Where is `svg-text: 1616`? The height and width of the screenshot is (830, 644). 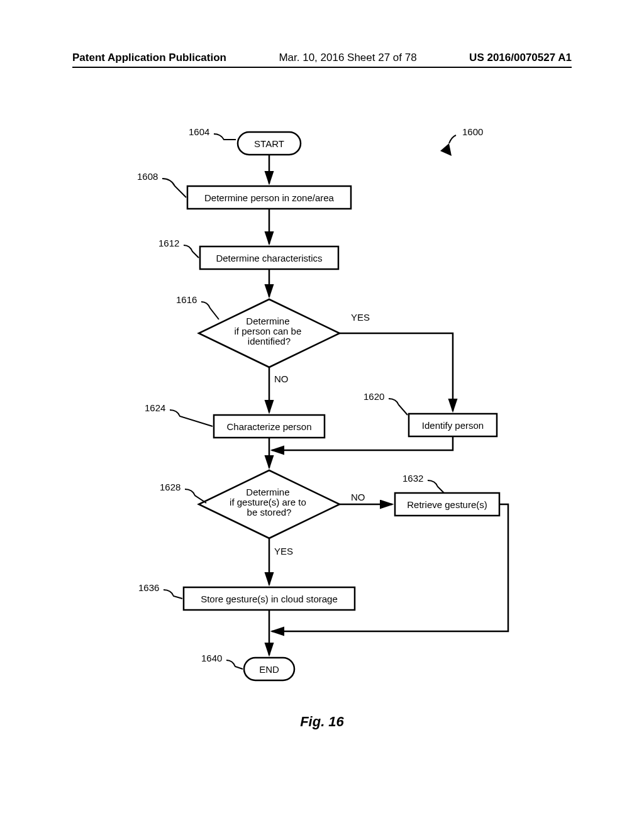
svg-text: 1616 is located at coordinates (186, 299).